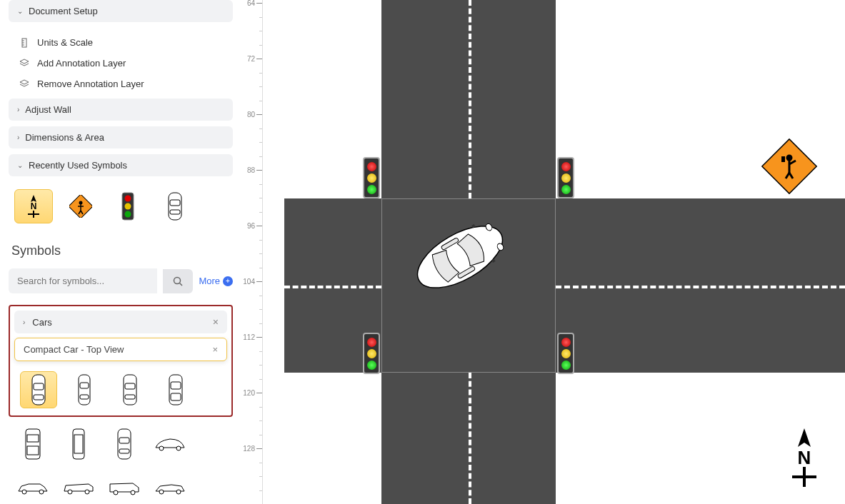  I want to click on car-symbol-wagon-side, so click(79, 487).